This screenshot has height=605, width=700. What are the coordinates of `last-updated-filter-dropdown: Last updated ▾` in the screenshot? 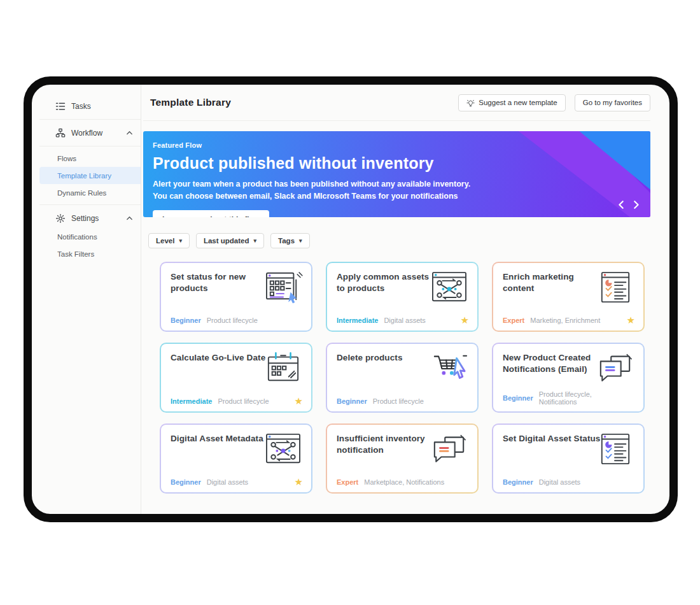 It's located at (230, 241).